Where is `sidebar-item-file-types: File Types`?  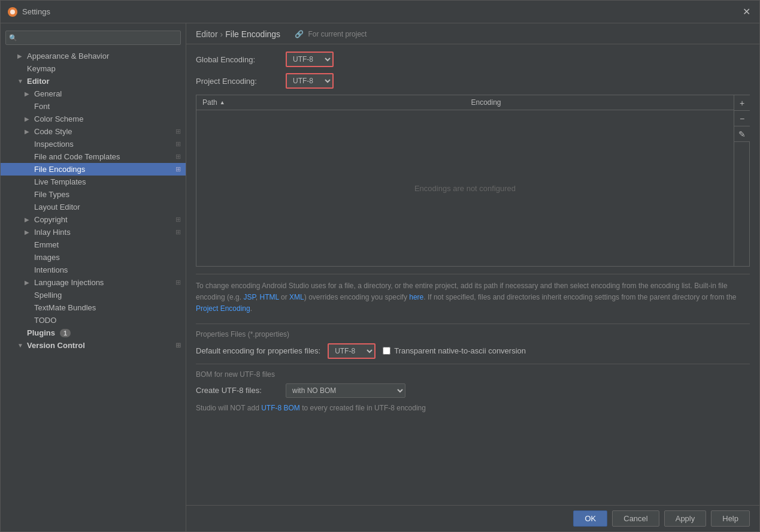 sidebar-item-file-types: File Types is located at coordinates (93, 194).